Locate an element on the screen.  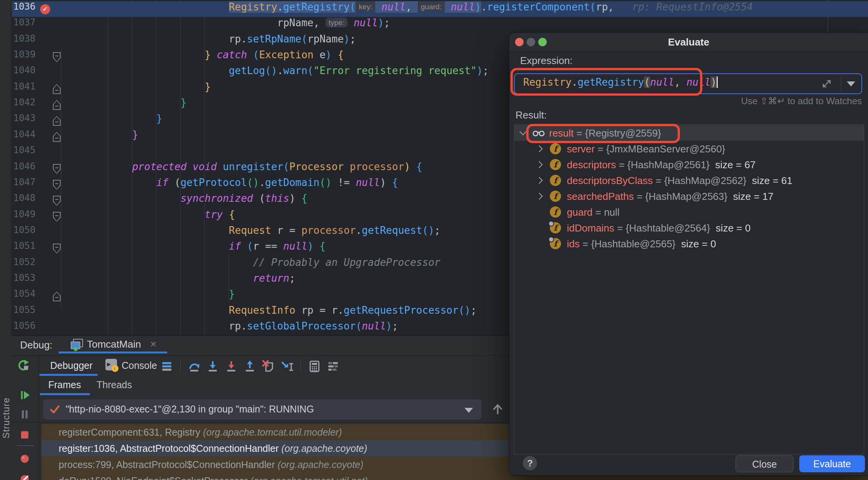
tab-threads: Threads is located at coordinates (114, 385).